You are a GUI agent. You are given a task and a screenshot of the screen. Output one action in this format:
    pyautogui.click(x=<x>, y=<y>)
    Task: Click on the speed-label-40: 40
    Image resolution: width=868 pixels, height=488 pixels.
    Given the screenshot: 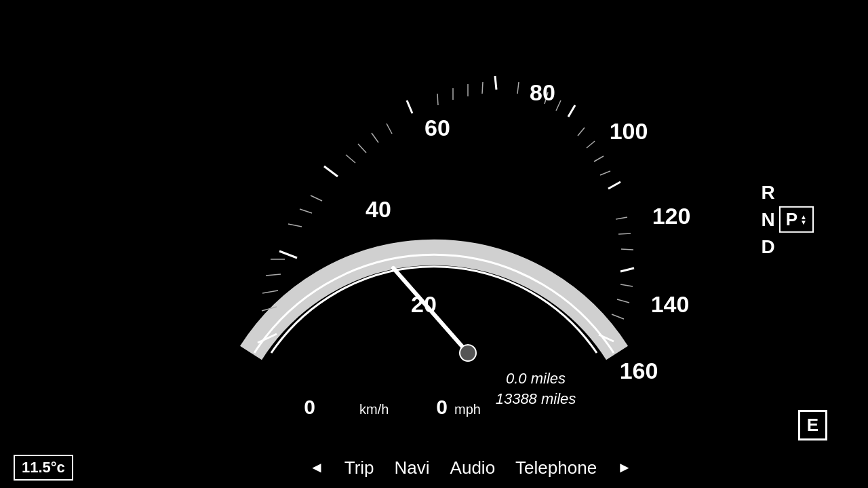 What is the action you would take?
    pyautogui.click(x=378, y=209)
    